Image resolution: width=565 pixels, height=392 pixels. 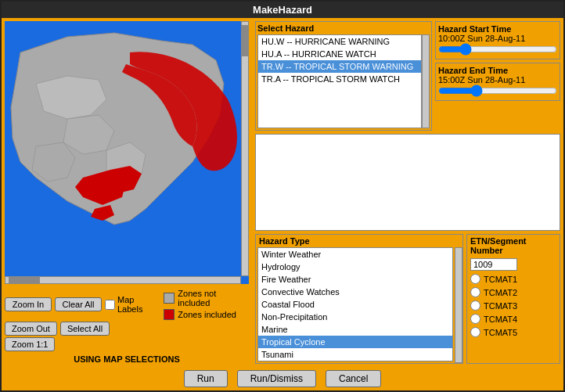 I want to click on type-item-coastal: Coastal Flood, so click(x=355, y=304).